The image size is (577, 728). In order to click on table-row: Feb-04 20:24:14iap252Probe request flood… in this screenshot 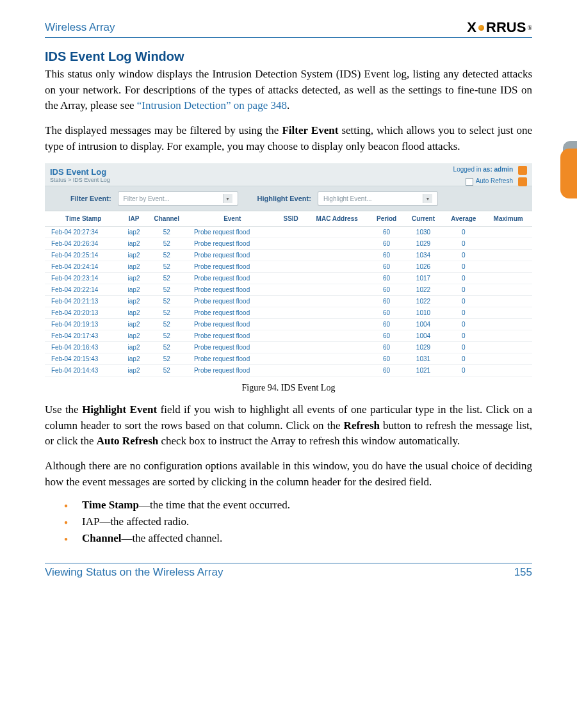, I will do `click(288, 267)`.